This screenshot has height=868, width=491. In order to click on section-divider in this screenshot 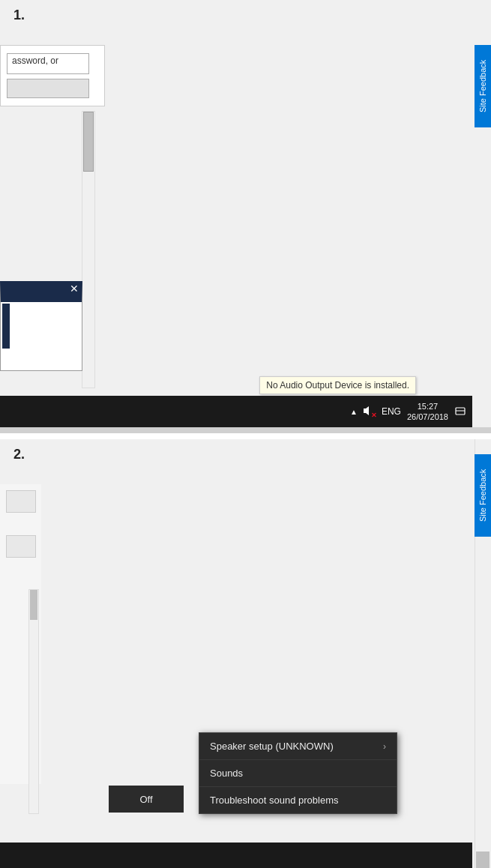, I will do `click(246, 430)`.